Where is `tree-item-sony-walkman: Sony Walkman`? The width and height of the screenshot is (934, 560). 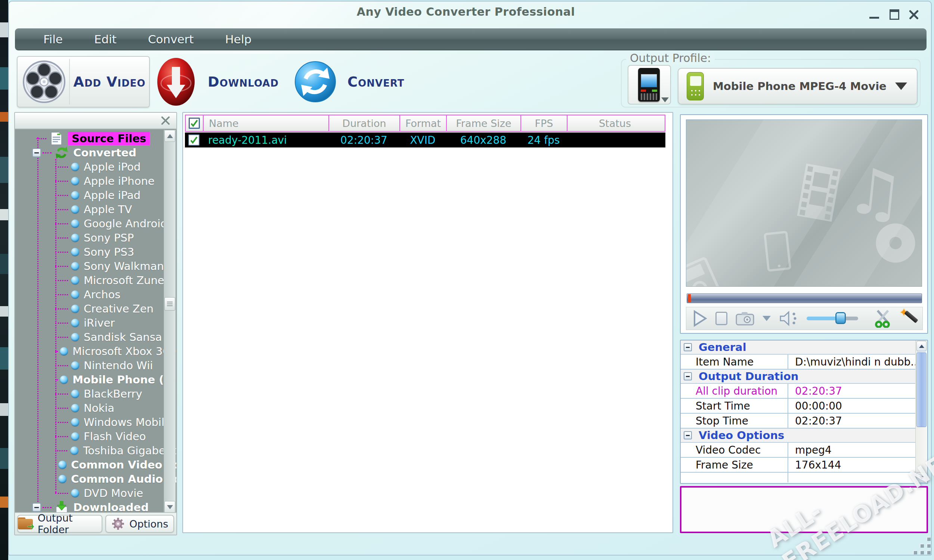
tree-item-sony-walkman: Sony Walkman is located at coordinates (96, 266).